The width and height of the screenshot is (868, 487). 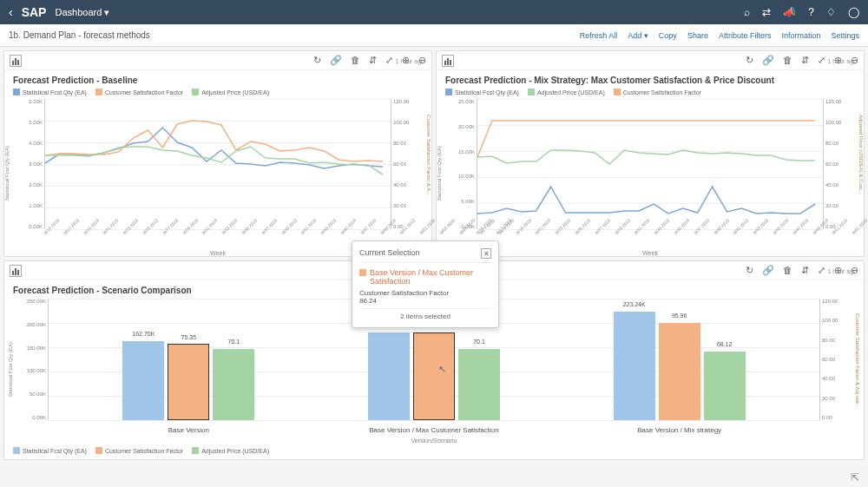 I want to click on group-label-base: Base Version, so click(x=188, y=431).